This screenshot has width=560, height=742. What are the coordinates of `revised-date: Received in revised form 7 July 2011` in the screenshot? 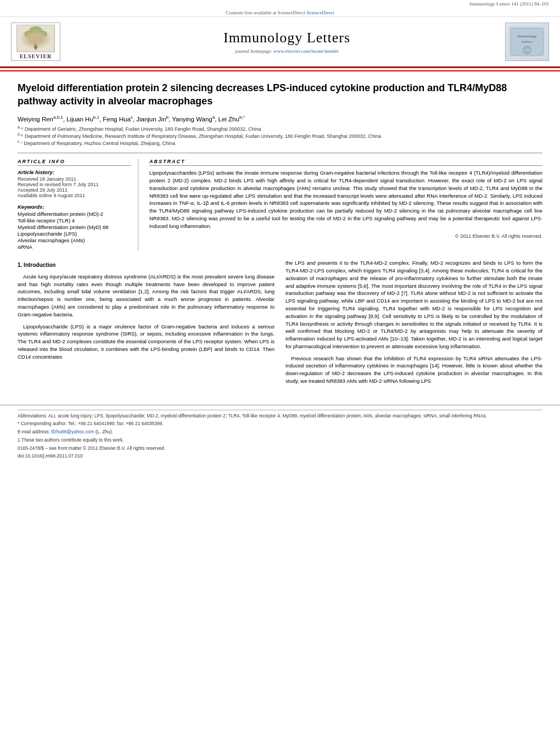 It's located at (75, 185).